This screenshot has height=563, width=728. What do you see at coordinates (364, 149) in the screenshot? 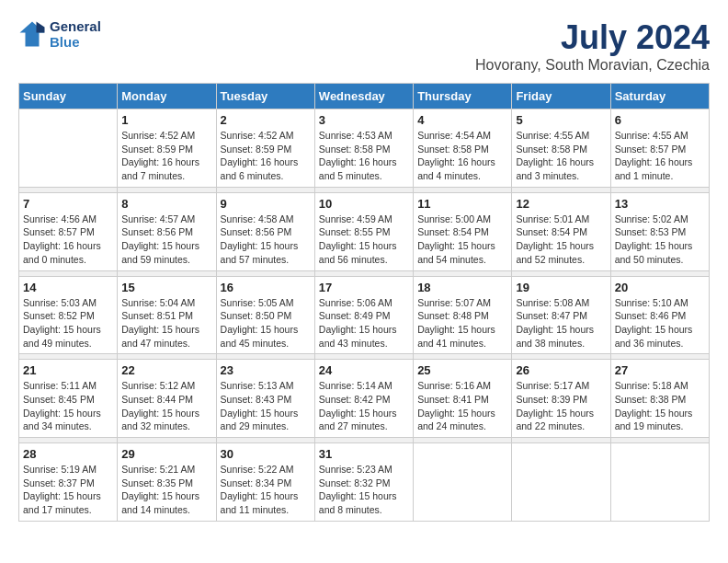
I see `calendar-week-row: 1Sunrise: 4:52 AM Sunset: 8:59 PM Daylig…` at bounding box center [364, 149].